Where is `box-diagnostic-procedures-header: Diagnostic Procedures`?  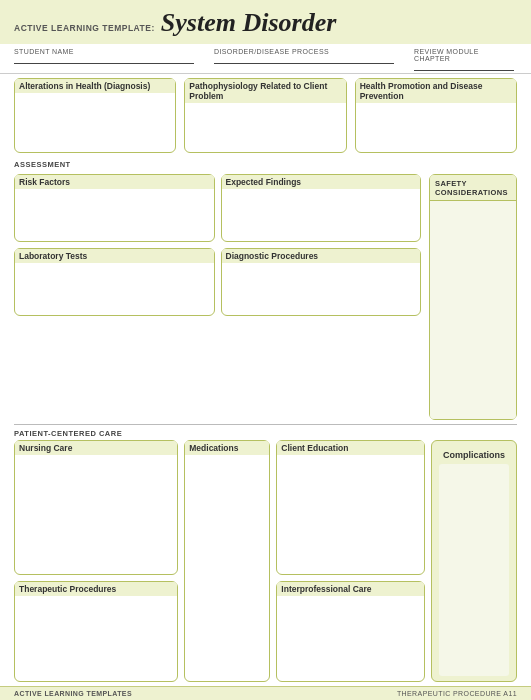
box-diagnostic-procedures-header: Diagnostic Procedures is located at coordinates (322, 256).